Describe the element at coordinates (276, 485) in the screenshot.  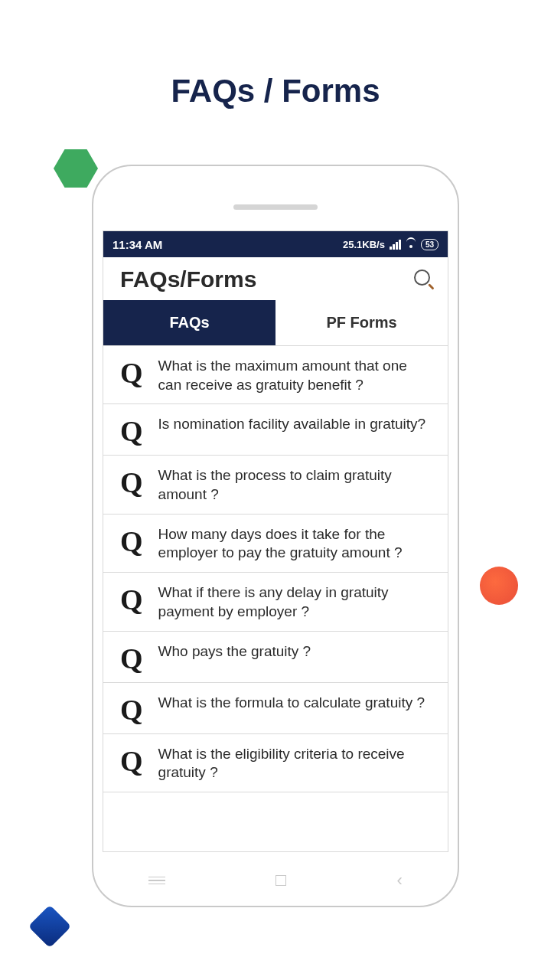
I see `faq-item: Q What is the process to claim gratuity …` at that location.